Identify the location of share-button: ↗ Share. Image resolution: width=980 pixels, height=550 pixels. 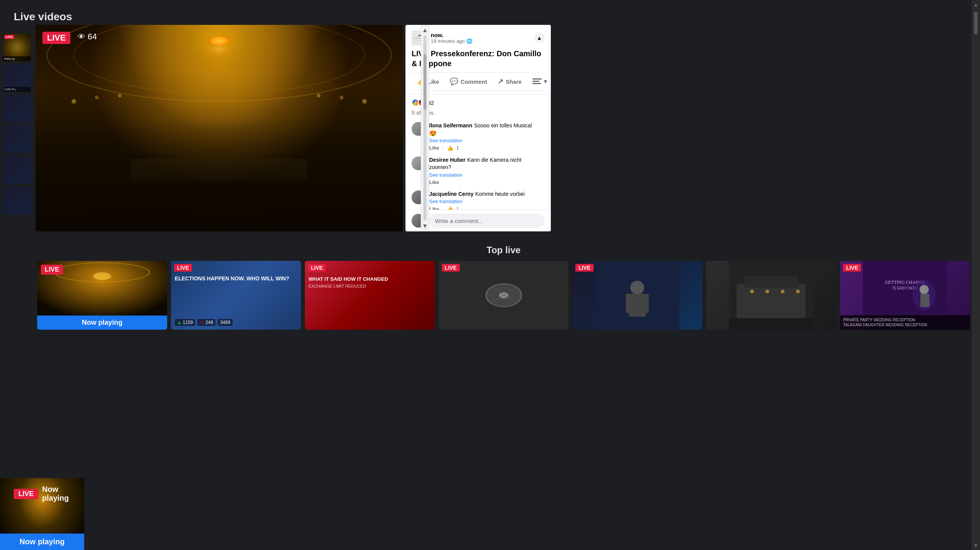
(510, 81).